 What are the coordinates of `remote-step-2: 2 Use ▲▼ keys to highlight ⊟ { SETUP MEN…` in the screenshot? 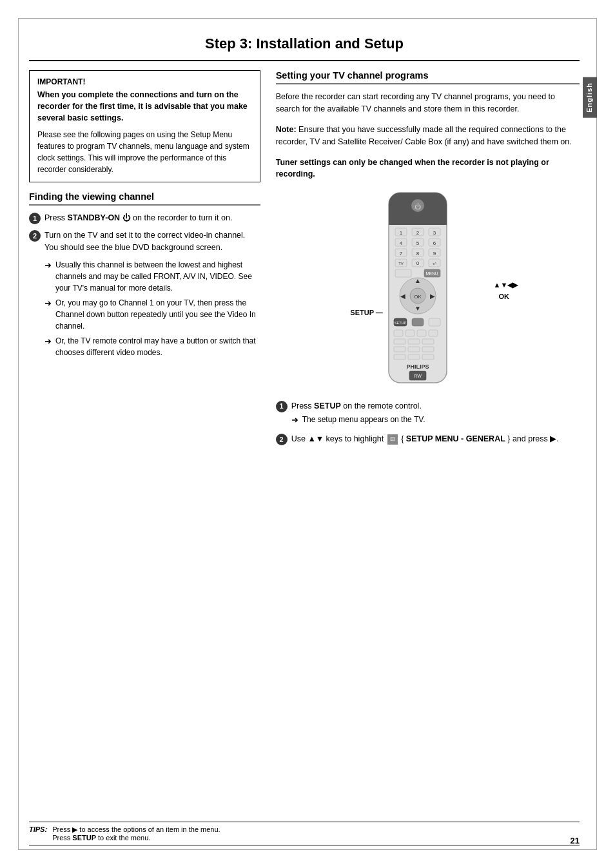 It's located at (428, 439).